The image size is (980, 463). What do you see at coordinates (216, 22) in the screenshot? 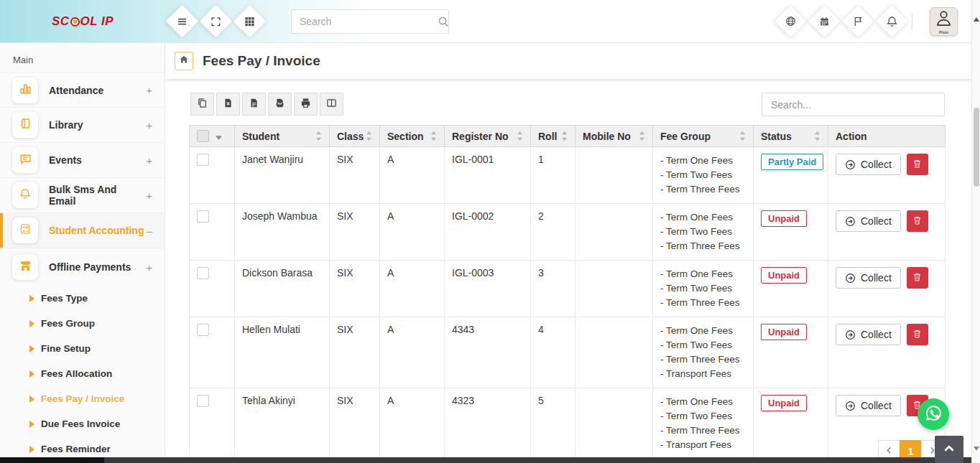
I see `fullscreen-button` at bounding box center [216, 22].